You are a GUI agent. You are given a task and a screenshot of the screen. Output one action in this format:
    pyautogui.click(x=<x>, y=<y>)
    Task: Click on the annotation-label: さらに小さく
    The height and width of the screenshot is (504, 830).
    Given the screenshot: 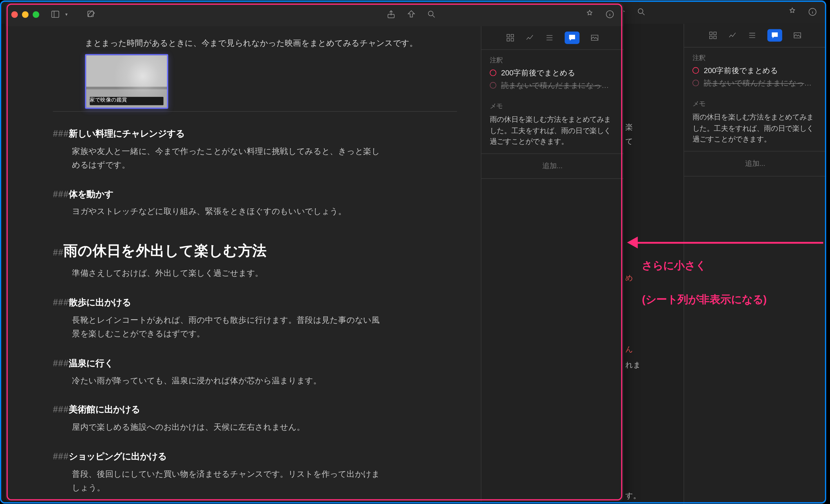 What is the action you would take?
    pyautogui.click(x=674, y=266)
    